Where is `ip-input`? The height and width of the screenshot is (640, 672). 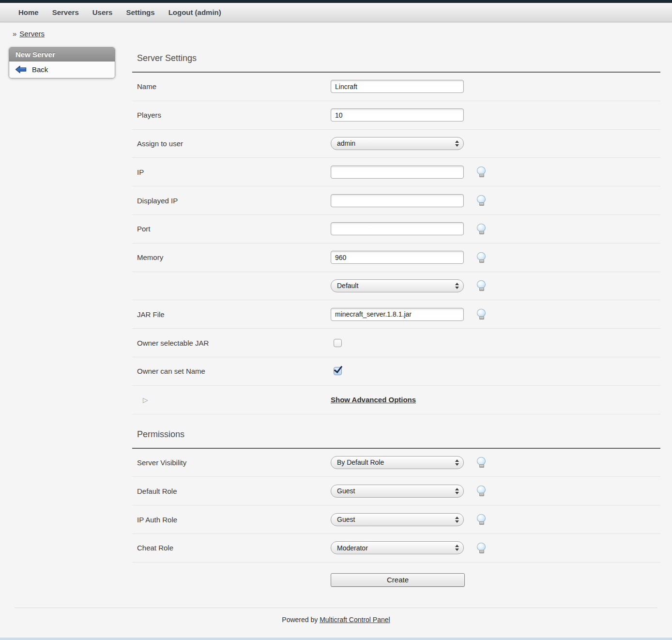 ip-input is located at coordinates (397, 172).